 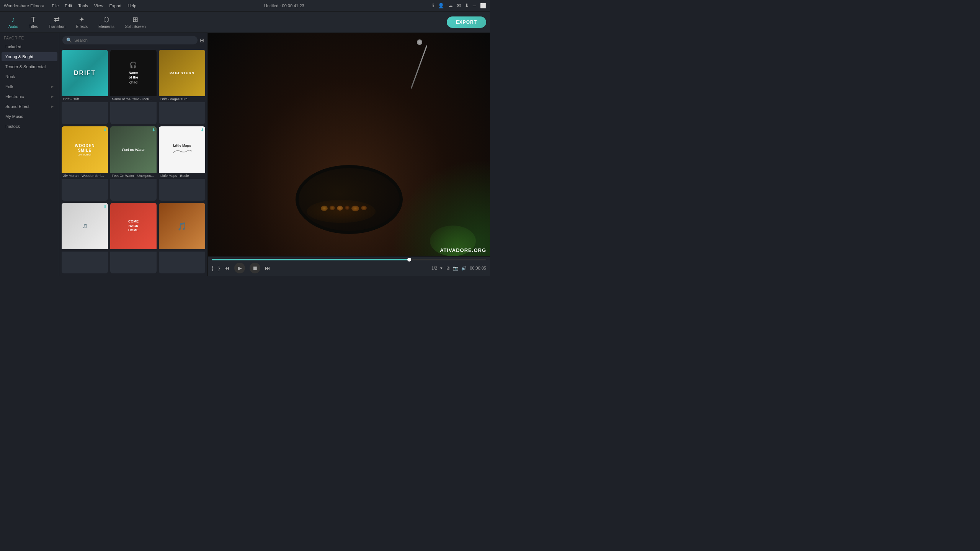 I want to click on included-label: Included, so click(x=13, y=47).